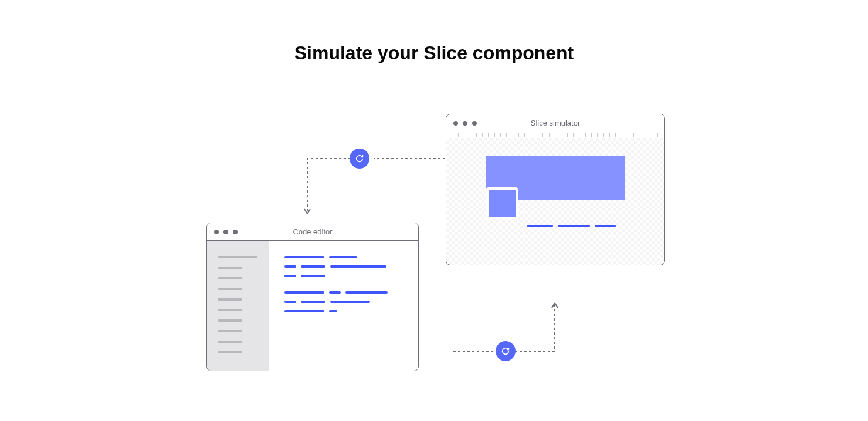 The height and width of the screenshot is (421, 868). I want to click on arrow-simulator-to-editor, so click(372, 188).